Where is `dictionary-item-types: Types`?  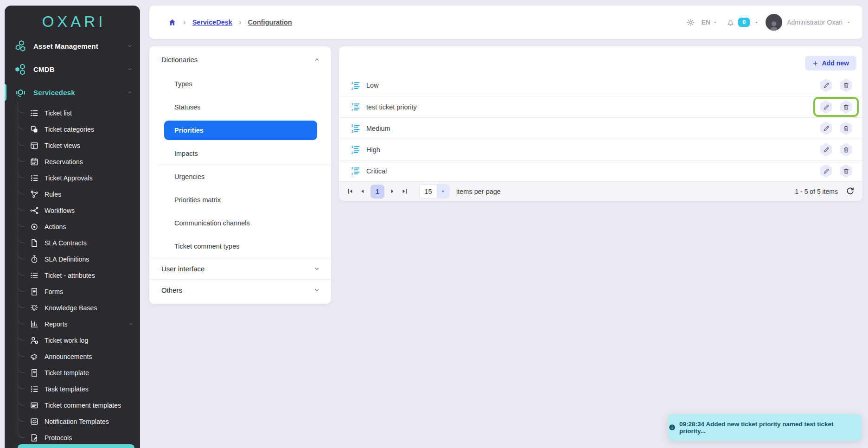
dictionary-item-types: Types is located at coordinates (240, 84).